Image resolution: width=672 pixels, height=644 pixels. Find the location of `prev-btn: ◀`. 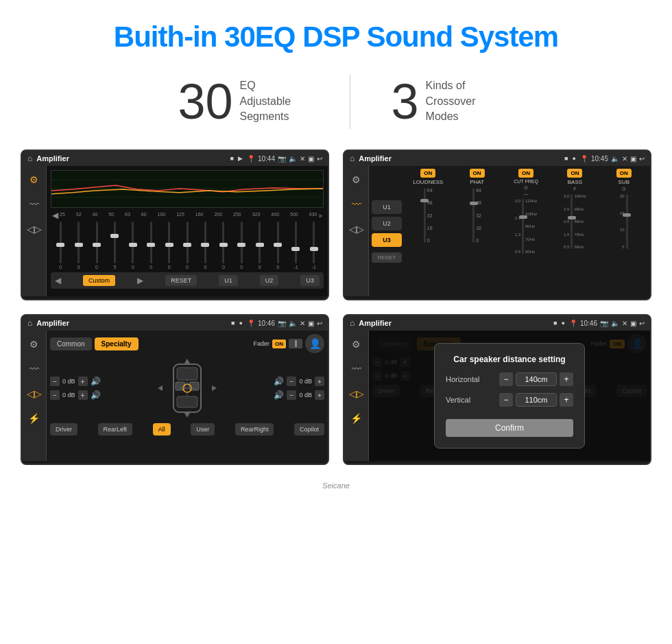

prev-btn: ◀ is located at coordinates (58, 281).